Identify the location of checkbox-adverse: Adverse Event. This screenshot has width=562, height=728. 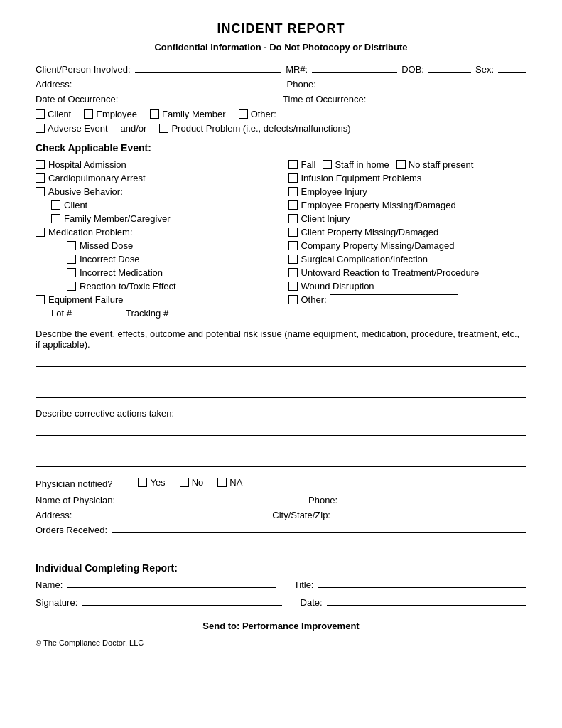
(72, 128).